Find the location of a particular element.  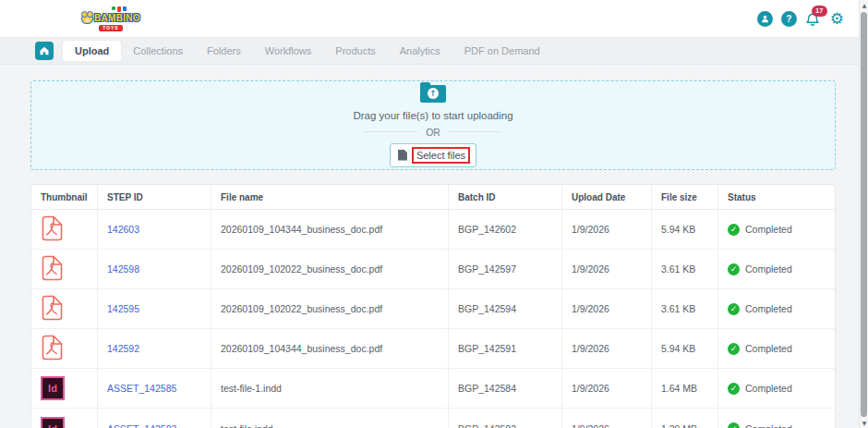

step-id-link: ASSET_142583 is located at coordinates (142, 425).